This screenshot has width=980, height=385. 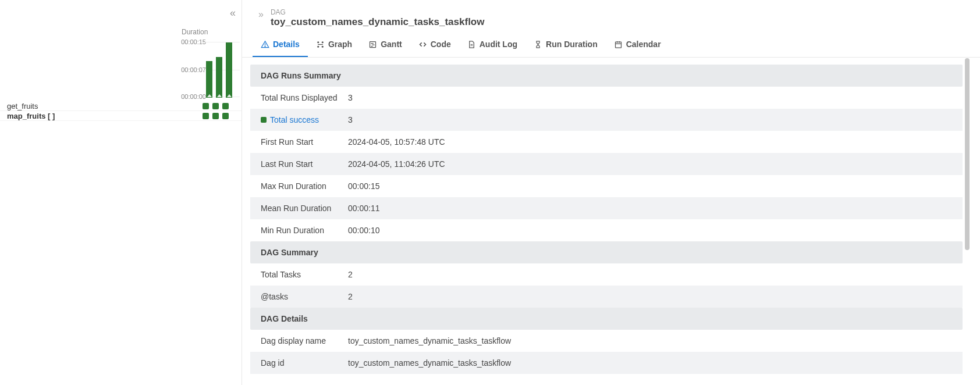 I want to click on detail-row: Dag id toy_custom_names_dynamic_tasks_ta…, so click(x=606, y=363).